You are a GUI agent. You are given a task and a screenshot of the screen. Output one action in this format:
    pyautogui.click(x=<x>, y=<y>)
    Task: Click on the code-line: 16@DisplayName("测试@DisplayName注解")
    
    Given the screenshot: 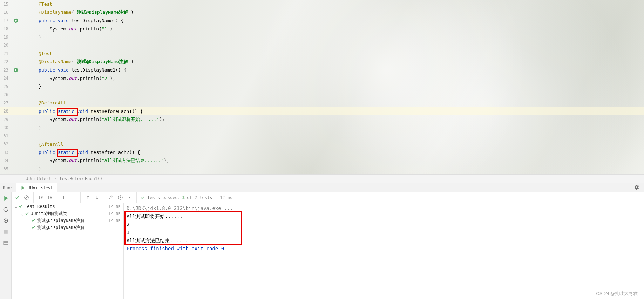 What is the action you would take?
    pyautogui.click(x=322, y=13)
    